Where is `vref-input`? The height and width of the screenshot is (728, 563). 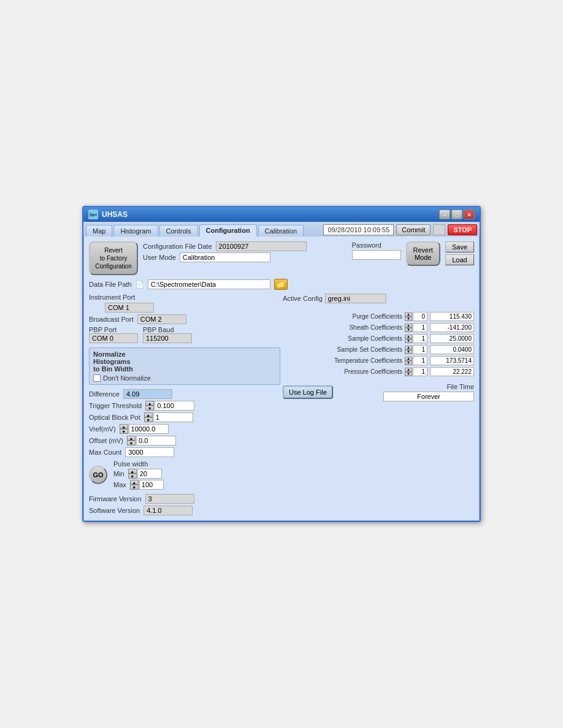 vref-input is located at coordinates (148, 429).